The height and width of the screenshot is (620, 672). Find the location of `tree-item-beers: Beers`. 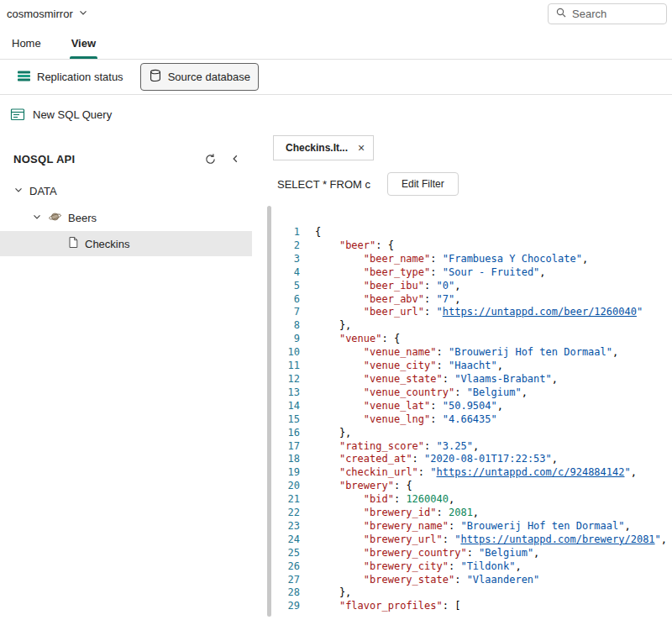

tree-item-beers: Beers is located at coordinates (126, 218).